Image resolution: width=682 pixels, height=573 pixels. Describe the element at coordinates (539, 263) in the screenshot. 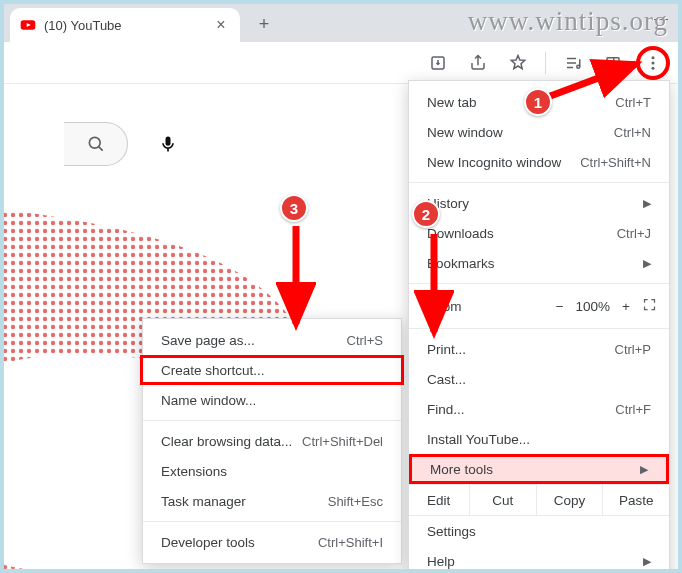

I see `menu-bookmarks: Bookmarks▶` at that location.